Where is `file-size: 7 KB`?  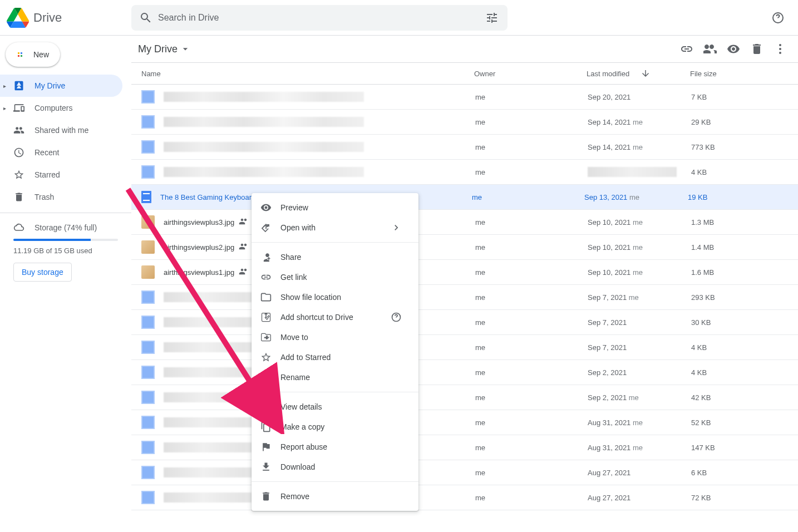
file-size: 7 KB is located at coordinates (745, 97).